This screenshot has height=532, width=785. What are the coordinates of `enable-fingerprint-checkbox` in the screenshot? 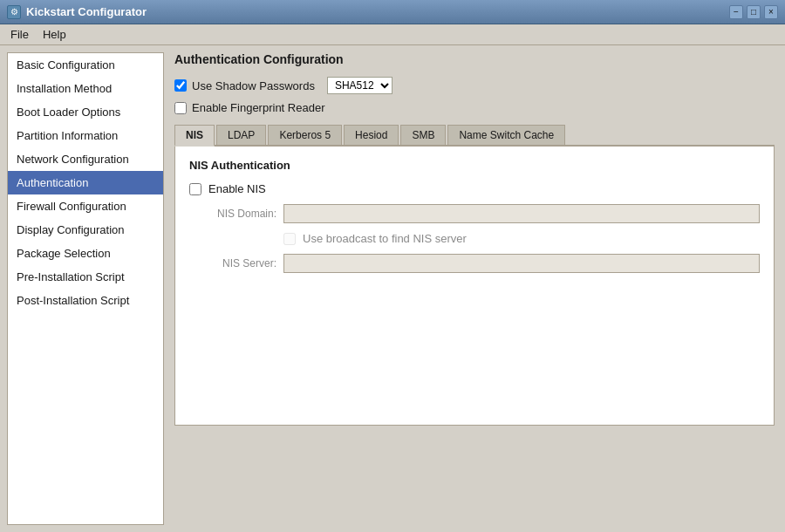 It's located at (181, 108).